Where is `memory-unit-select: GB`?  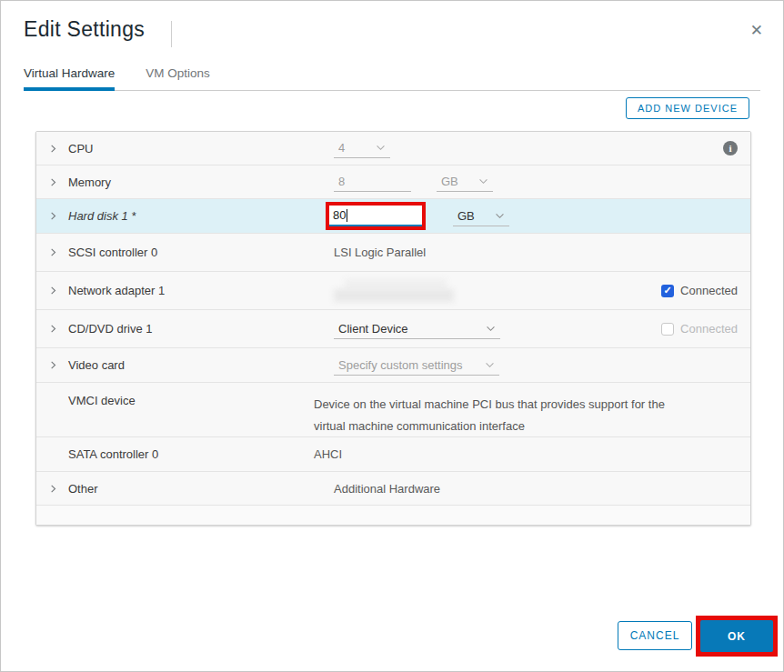 memory-unit-select: GB is located at coordinates (465, 182).